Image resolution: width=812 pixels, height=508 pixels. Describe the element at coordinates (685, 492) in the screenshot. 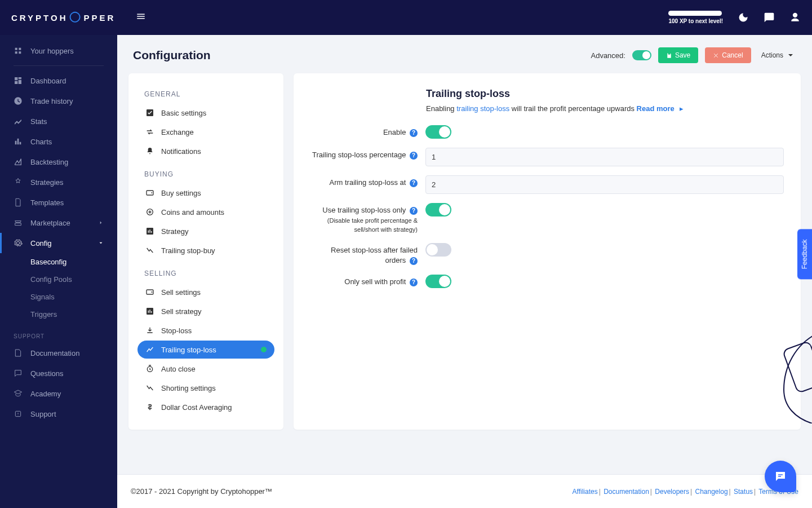

I see `footer-links: Affiliates| Documentation| Developers| C…` at that location.